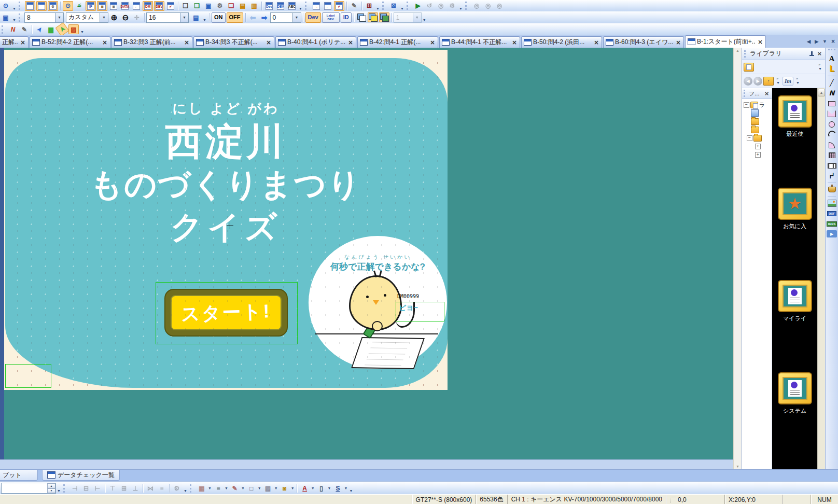 The width and height of the screenshot is (838, 504). I want to click on align-setting-icon, so click(177, 488).